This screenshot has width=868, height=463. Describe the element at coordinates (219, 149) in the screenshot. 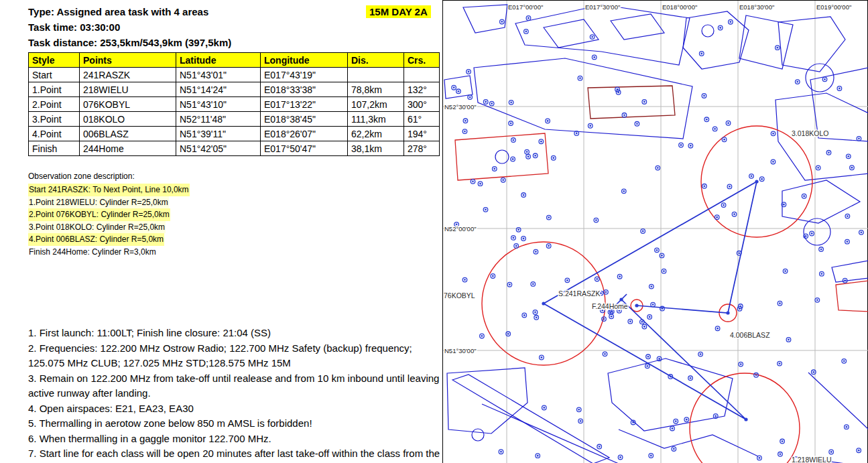

I see `cell: N51°42'05"` at that location.